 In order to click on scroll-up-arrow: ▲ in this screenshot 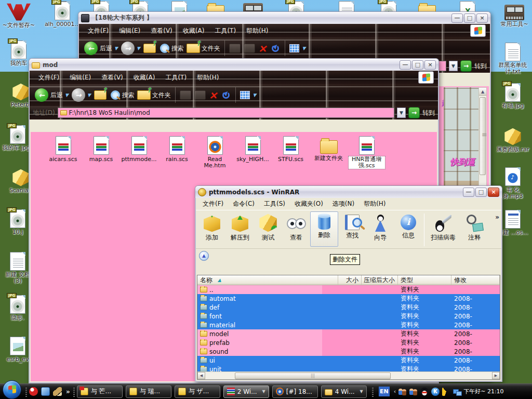, I will do `click(483, 91)`.